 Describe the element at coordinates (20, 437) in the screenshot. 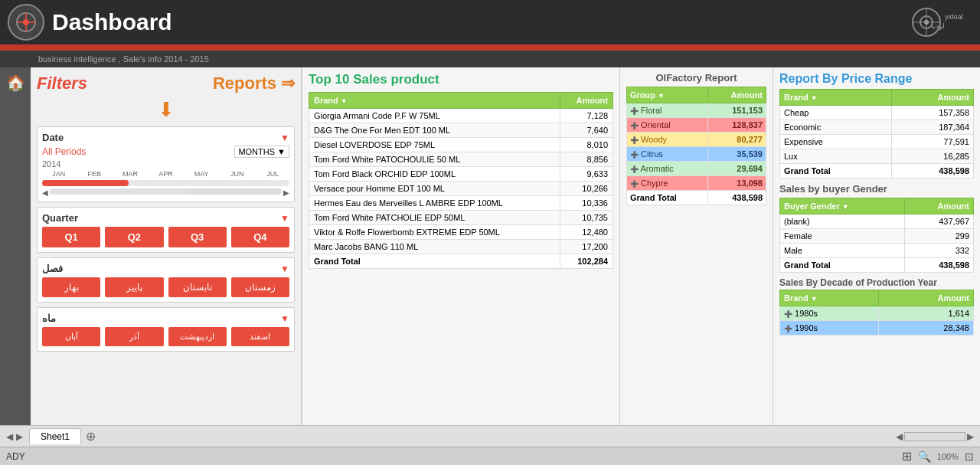

I see `scroll-right-icon: ▶` at that location.